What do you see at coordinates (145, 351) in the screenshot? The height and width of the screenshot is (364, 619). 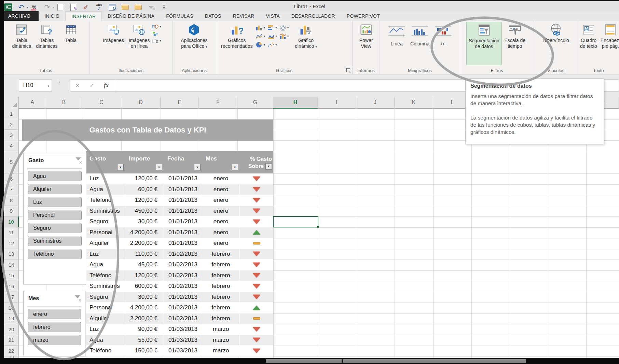 I see `cell-importe: 150,00 €` at bounding box center [145, 351].